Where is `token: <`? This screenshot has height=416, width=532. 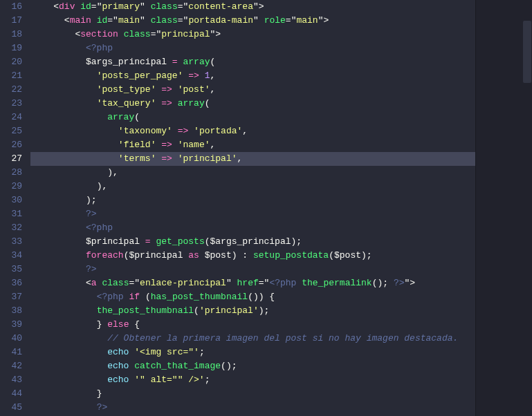
token: < is located at coordinates (89, 283).